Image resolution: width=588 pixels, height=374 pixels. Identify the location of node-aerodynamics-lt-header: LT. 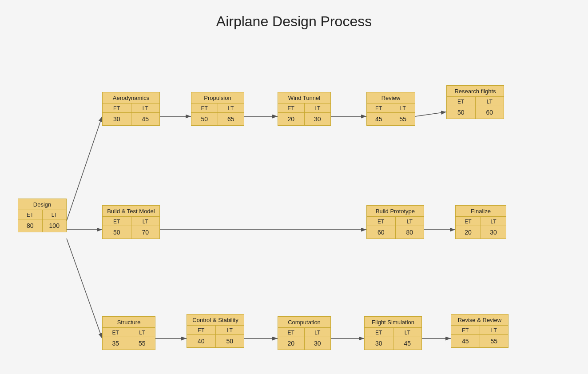
(146, 108).